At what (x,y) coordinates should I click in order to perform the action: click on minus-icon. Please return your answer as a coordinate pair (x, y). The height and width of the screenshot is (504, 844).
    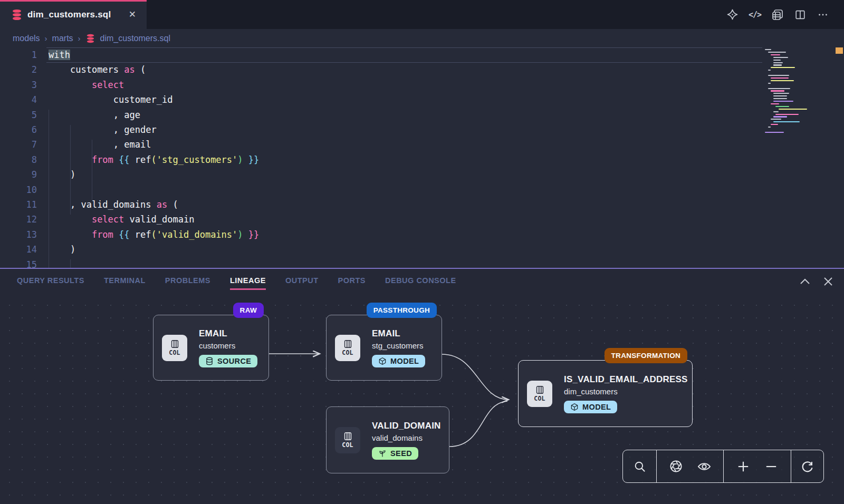
    Looking at the image, I should click on (771, 467).